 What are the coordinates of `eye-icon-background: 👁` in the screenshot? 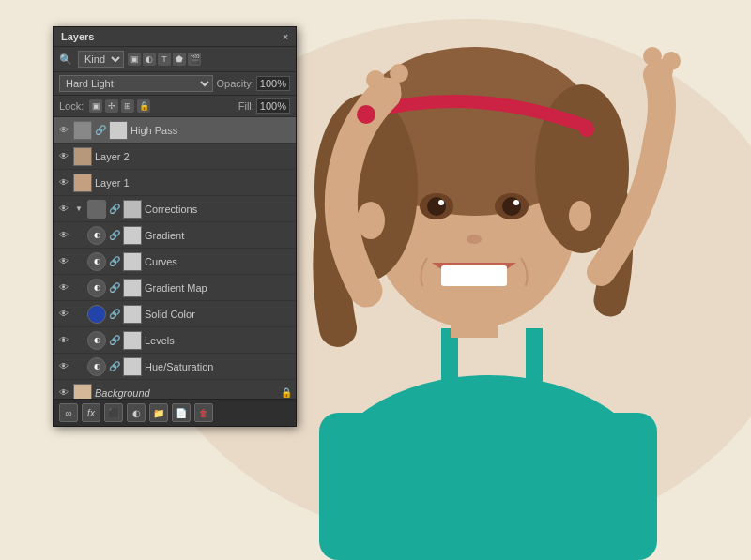 It's located at (64, 393).